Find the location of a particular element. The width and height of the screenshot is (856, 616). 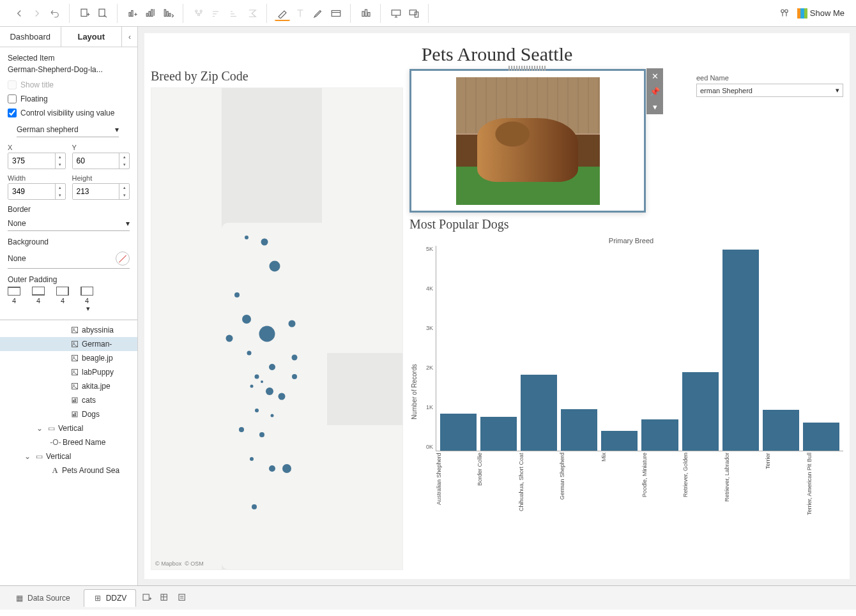

more-icon: ▾ is located at coordinates (655, 107).